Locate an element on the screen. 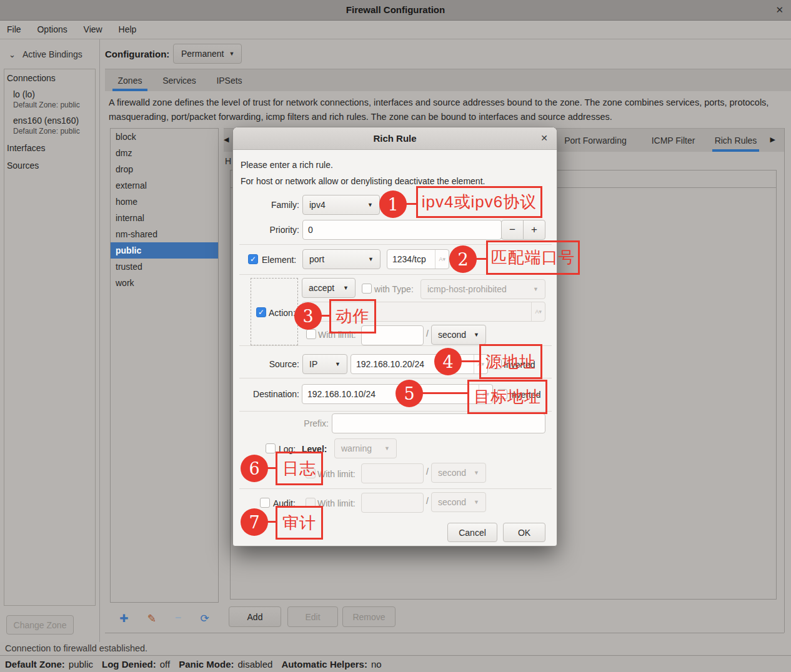 This screenshot has height=672, width=791. active-bindings-header: ⌄ Active Bindings is located at coordinates (46, 54).